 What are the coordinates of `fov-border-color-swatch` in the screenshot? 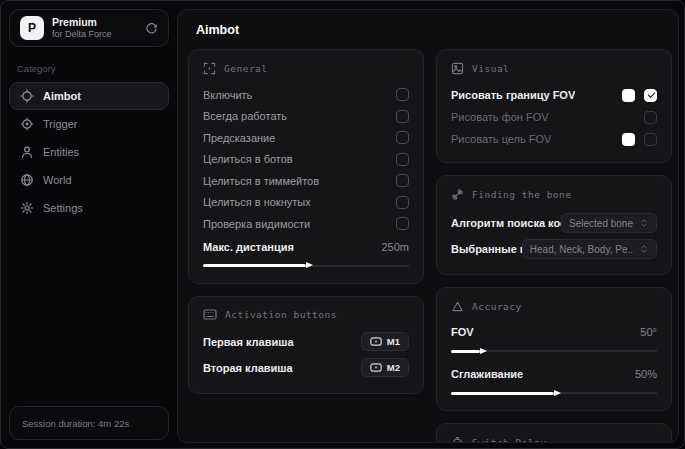 It's located at (628, 96).